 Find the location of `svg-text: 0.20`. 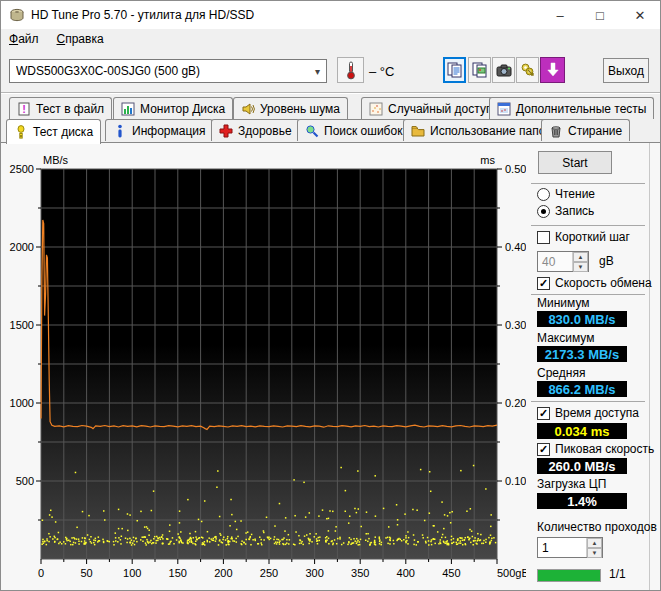

svg-text: 0.20 is located at coordinates (516, 403).